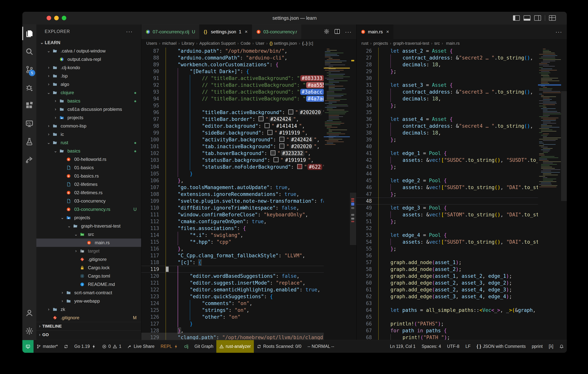 Image resolution: width=588 pixels, height=374 pixels. What do you see at coordinates (89, 226) in the screenshot?
I see `tree-item-graph-traversal-test: ⌄graph-traversal-test` at bounding box center [89, 226].